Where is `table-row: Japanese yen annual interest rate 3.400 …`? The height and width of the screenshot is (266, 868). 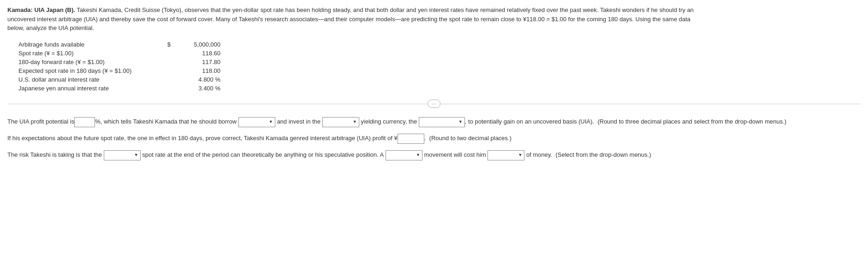
table-row: Japanese yen annual interest rate 3.400 … is located at coordinates (440, 89).